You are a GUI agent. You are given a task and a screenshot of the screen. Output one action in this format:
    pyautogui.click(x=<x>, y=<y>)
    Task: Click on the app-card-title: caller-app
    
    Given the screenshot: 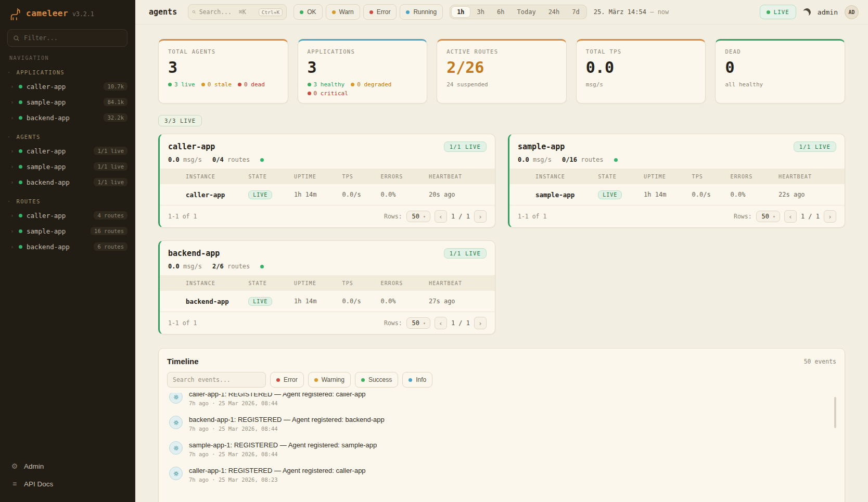 What is the action you would take?
    pyautogui.click(x=192, y=147)
    